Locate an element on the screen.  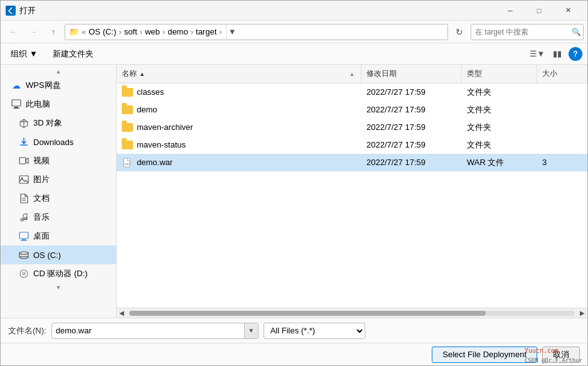
watermark-area: Yuucn.com CSDN @Dr.F.Arthur is located at coordinates (553, 355).